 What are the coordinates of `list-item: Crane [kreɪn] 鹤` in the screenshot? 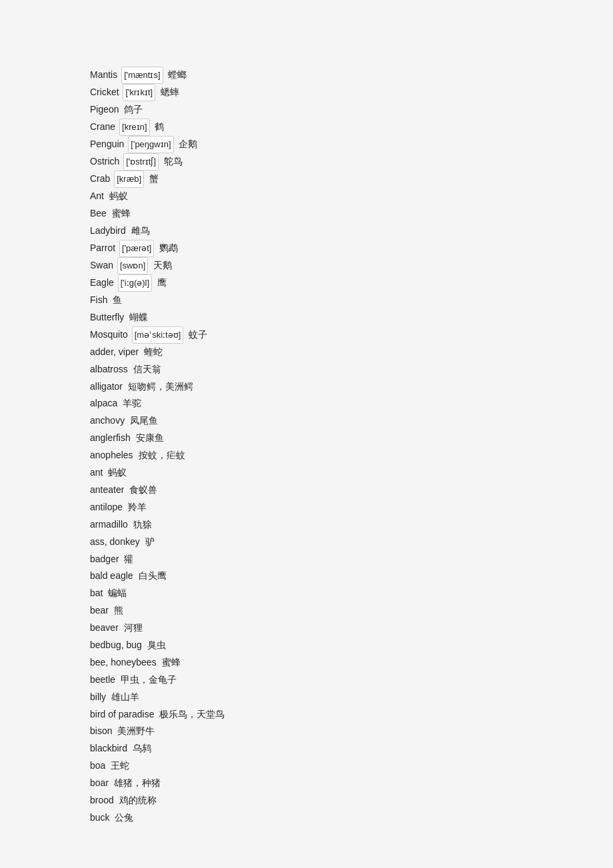 It's located at (306, 127).